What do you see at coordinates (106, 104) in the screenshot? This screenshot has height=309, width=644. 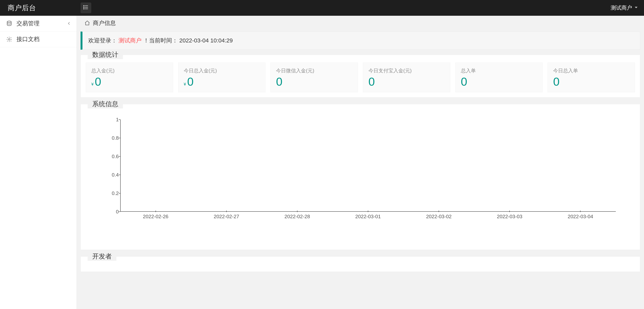 I see `section-title: 系统信息` at bounding box center [106, 104].